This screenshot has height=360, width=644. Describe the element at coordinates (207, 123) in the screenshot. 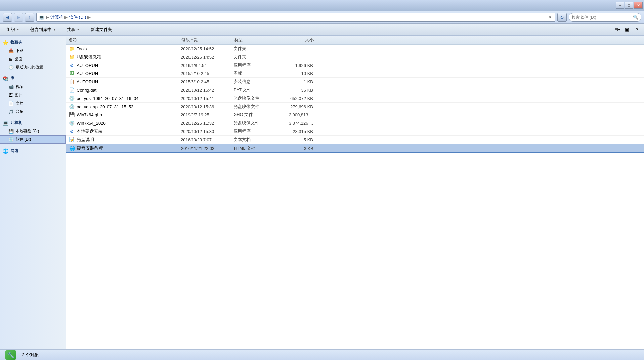

I see `file-date: 2020/12/25 11:32` at that location.